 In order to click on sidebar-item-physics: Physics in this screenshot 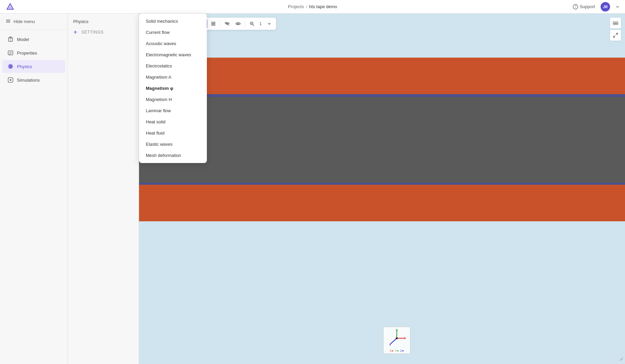, I will do `click(34, 66)`.